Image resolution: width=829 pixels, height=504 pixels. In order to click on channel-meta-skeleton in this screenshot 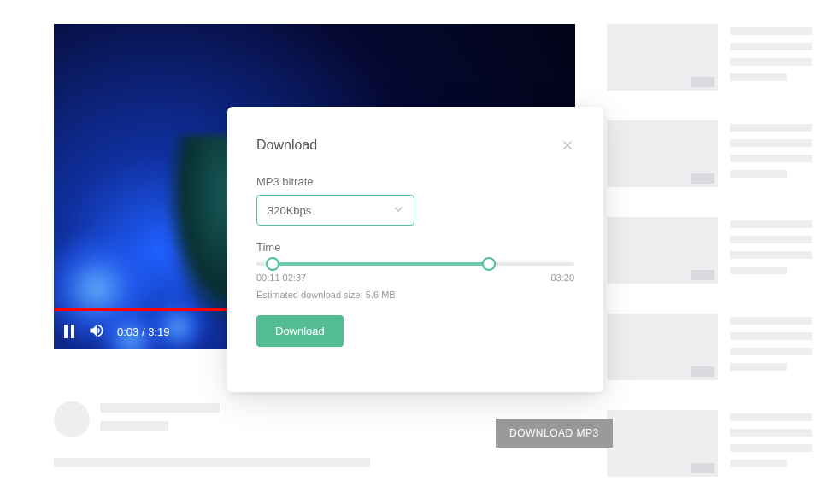, I will do `click(160, 416)`.